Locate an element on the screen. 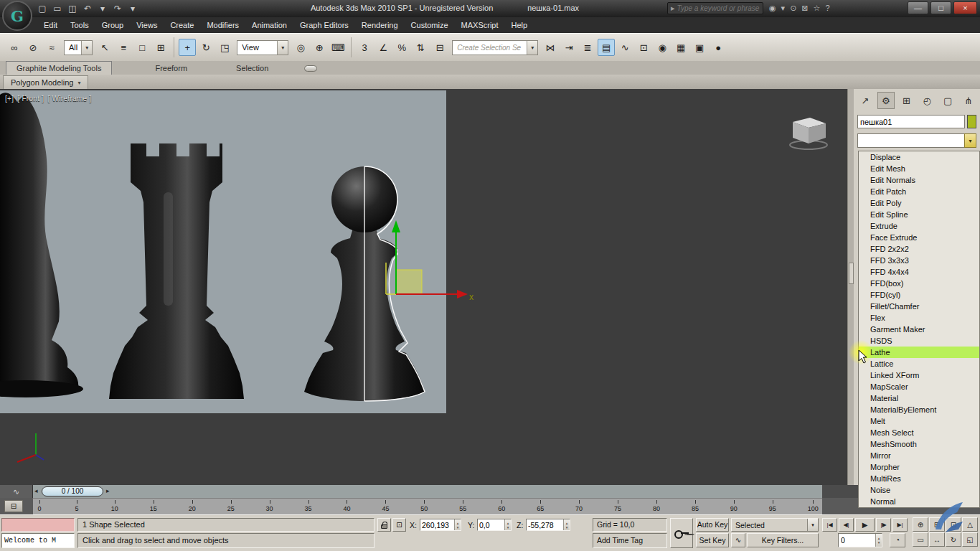  open-mini-curve-editor-button: ∿ is located at coordinates (17, 491).